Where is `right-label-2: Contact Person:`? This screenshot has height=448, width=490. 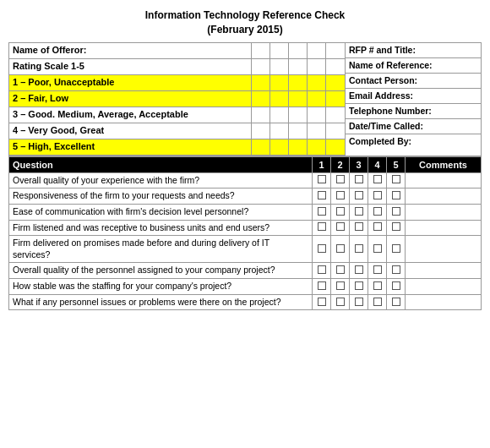 right-label-2: Contact Person: is located at coordinates (384, 80).